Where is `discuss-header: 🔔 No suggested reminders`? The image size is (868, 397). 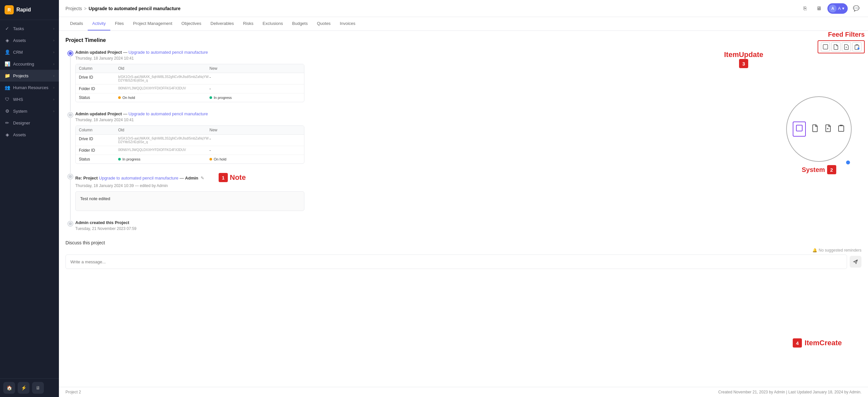 discuss-header: 🔔 No suggested reminders is located at coordinates (464, 250).